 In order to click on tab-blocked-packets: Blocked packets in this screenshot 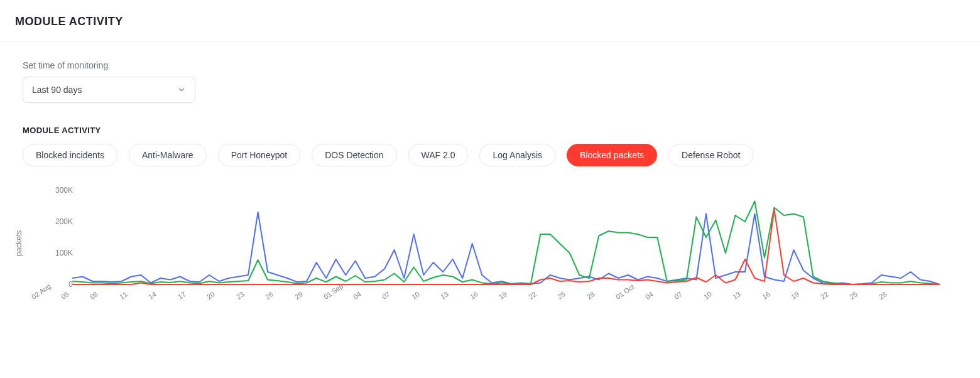, I will do `click(612, 155)`.